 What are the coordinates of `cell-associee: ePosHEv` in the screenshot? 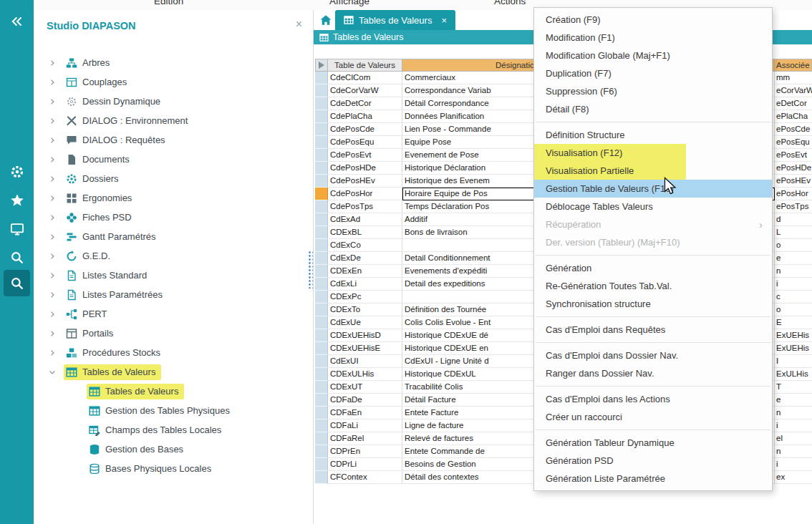 It's located at (793, 181).